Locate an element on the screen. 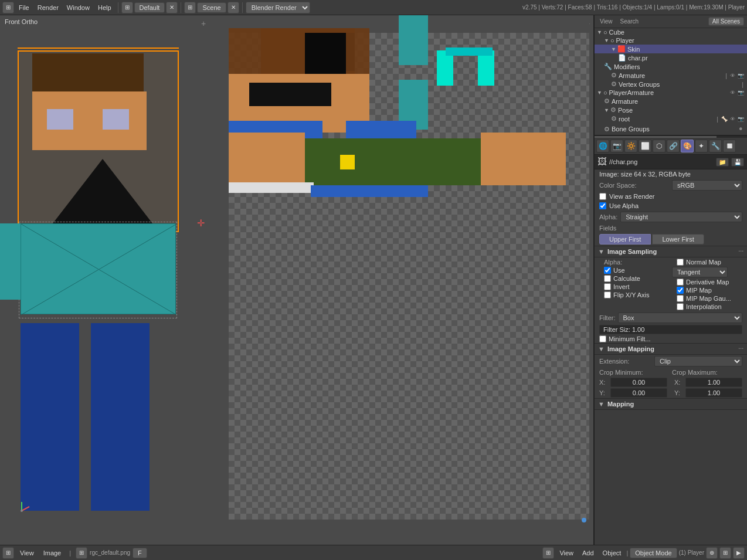 This screenshot has height=560, width=747. tree-item-modifiers: 🔧 Modifiers is located at coordinates (671, 67).